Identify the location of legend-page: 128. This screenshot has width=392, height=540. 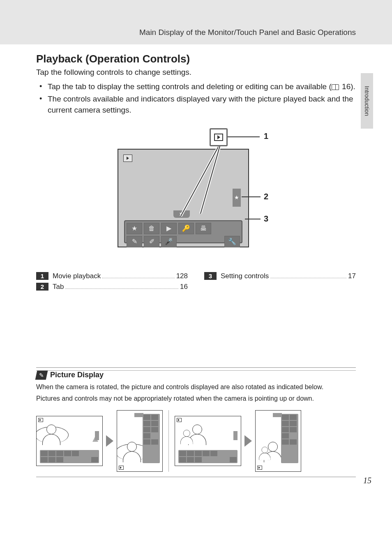
(182, 276).